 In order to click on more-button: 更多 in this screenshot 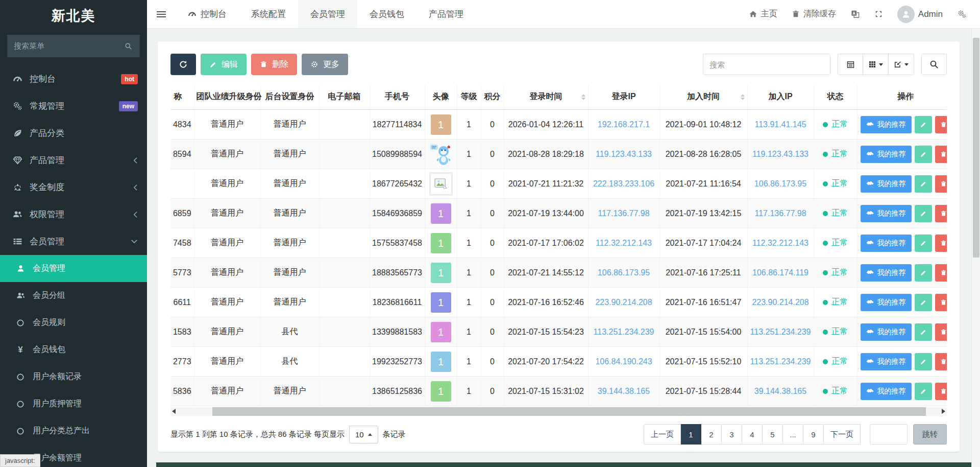, I will do `click(325, 64)`.